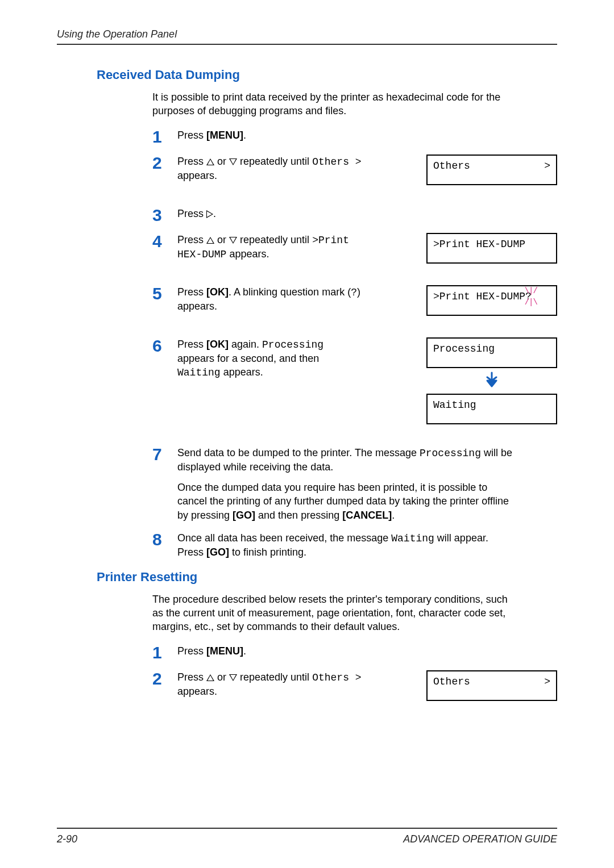 This screenshot has width=614, height=868. What do you see at coordinates (355, 301) in the screenshot?
I see `step-5: 5 Press [OK]. A blinking question mark (…` at bounding box center [355, 301].